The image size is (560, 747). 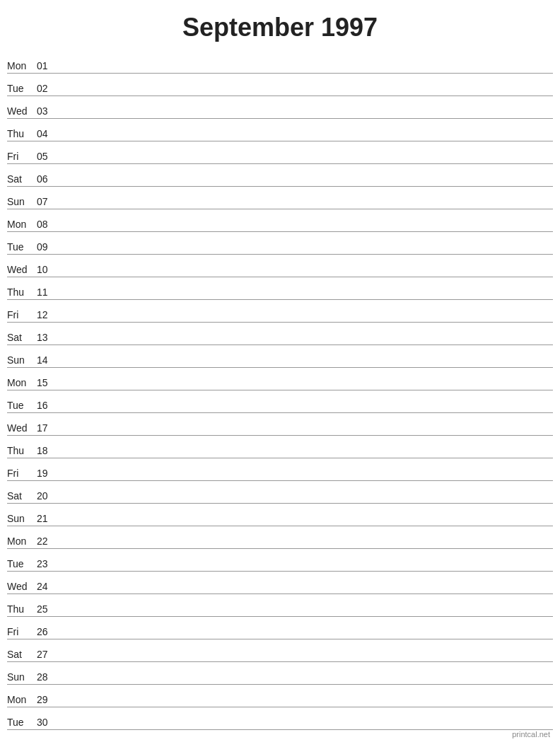 What do you see at coordinates (280, 673) in the screenshot?
I see `calendar-row: Sun28` at bounding box center [280, 673].